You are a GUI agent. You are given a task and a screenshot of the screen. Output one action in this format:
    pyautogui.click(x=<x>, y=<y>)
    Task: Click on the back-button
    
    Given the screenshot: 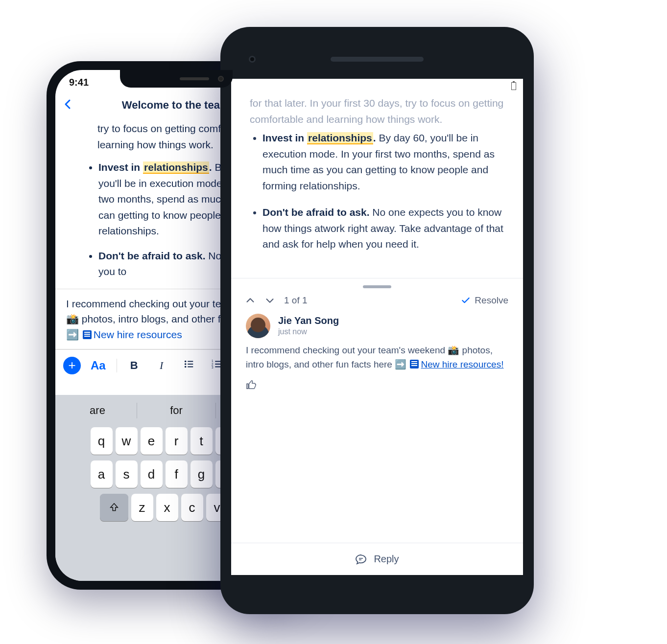 What is the action you would take?
    pyautogui.click(x=68, y=105)
    